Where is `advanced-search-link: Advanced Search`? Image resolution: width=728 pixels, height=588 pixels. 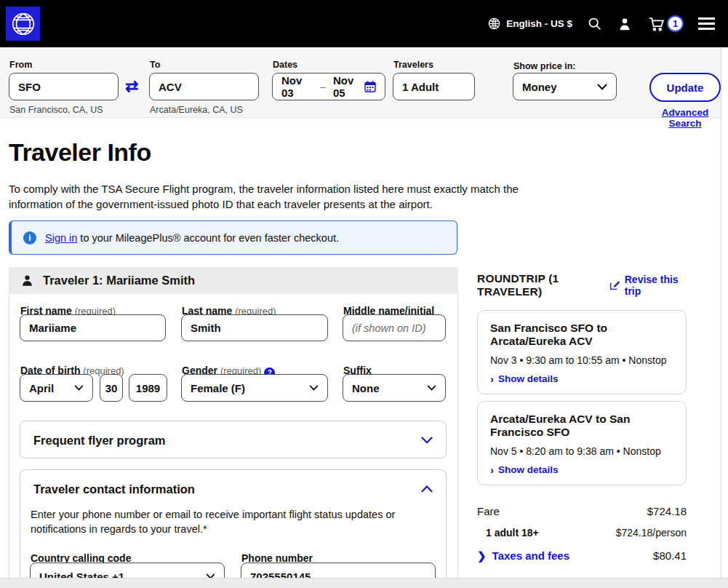
advanced-search-link: Advanced Search is located at coordinates (685, 118).